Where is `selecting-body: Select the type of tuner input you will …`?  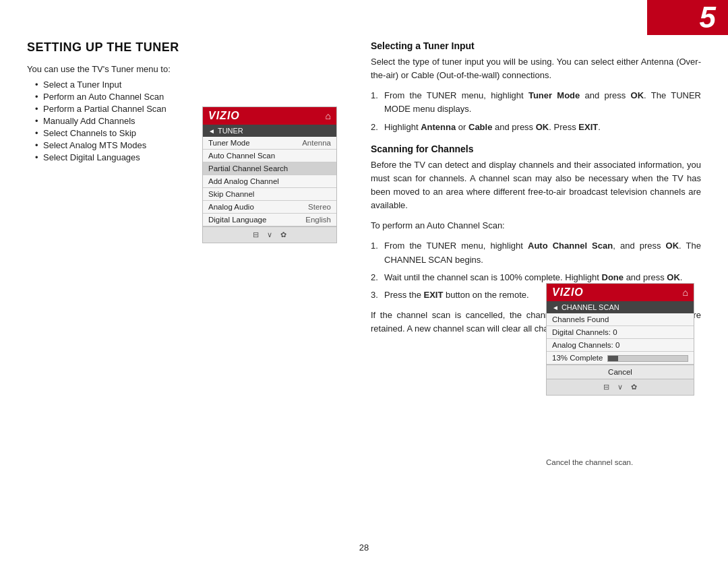 selecting-body: Select the type of tuner input you will … is located at coordinates (536, 69).